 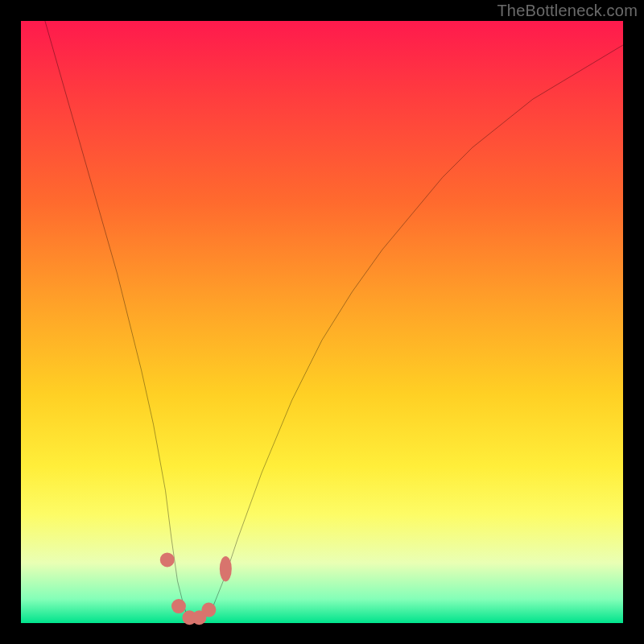 I want to click on dot-valley-left, so click(x=179, y=606).